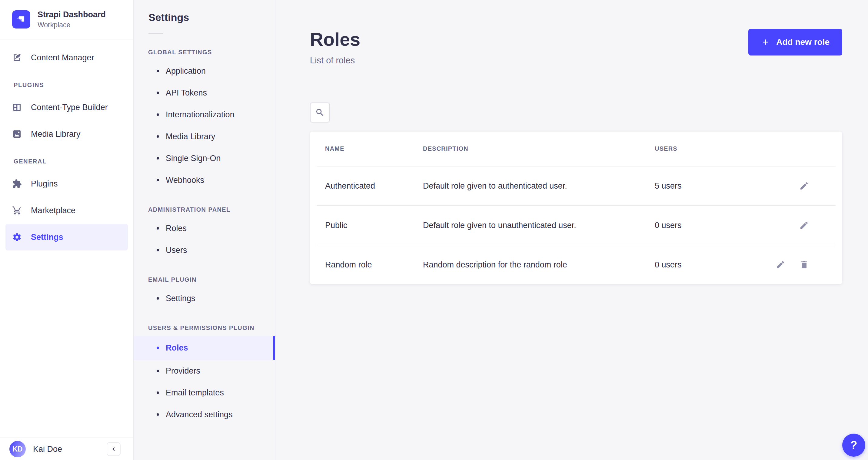 The image size is (868, 460). Describe the element at coordinates (204, 371) in the screenshot. I see `subnav-item-providers: Providers` at that location.